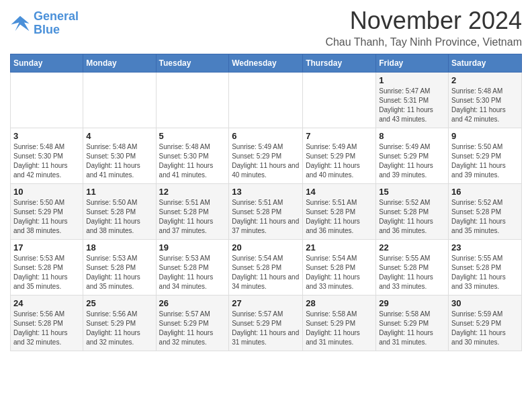 This screenshot has width=532, height=411. I want to click on calendar-cell: 28Sunrise: 5:58 AM Sunset: 5:29 PM Dayli…, so click(340, 324).